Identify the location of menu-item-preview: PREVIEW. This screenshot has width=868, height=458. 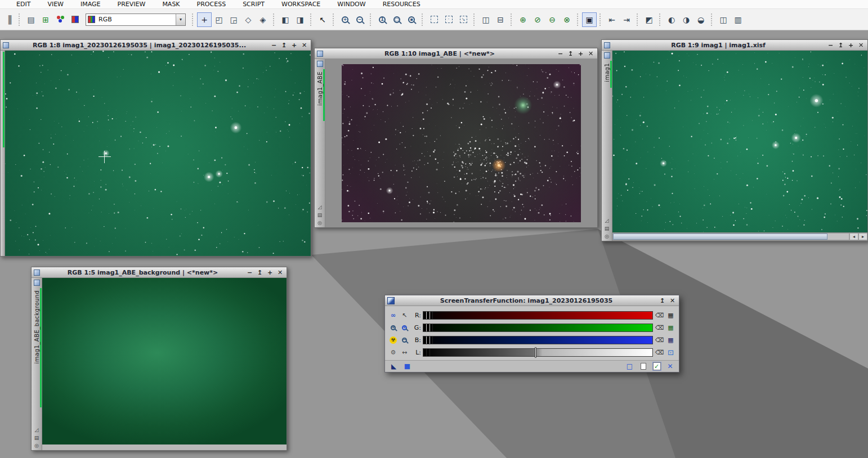
(132, 5).